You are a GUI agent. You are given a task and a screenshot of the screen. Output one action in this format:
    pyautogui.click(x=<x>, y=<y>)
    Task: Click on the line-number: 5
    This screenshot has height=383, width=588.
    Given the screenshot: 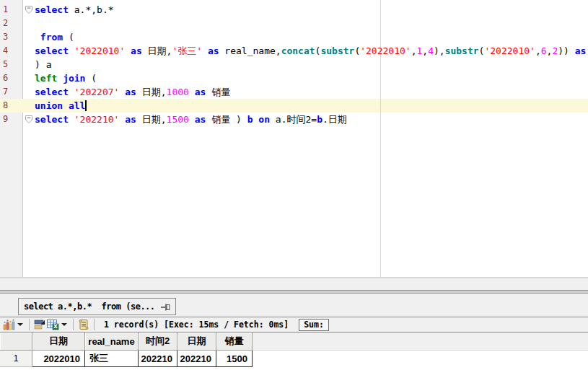 What is the action you would take?
    pyautogui.click(x=12, y=65)
    